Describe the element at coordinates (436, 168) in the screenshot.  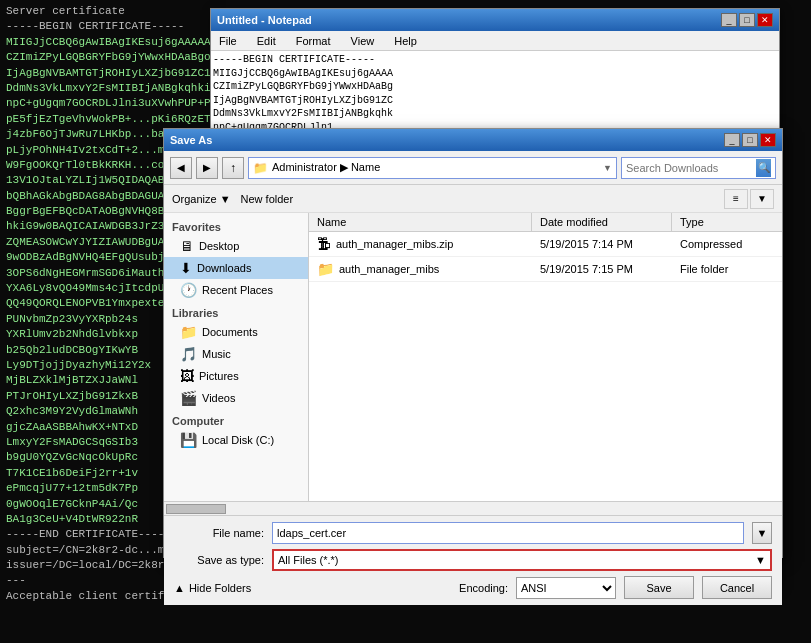
I see `address-location: Administrator ▶ Name` at that location.